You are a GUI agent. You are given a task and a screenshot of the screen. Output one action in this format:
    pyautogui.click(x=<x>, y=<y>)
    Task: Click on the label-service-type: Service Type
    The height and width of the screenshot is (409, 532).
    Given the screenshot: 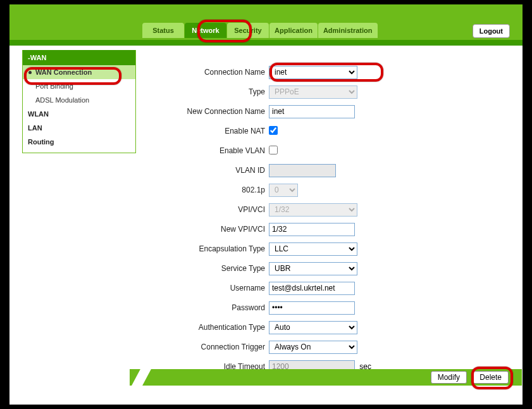 What is the action you would take?
    pyautogui.click(x=212, y=268)
    